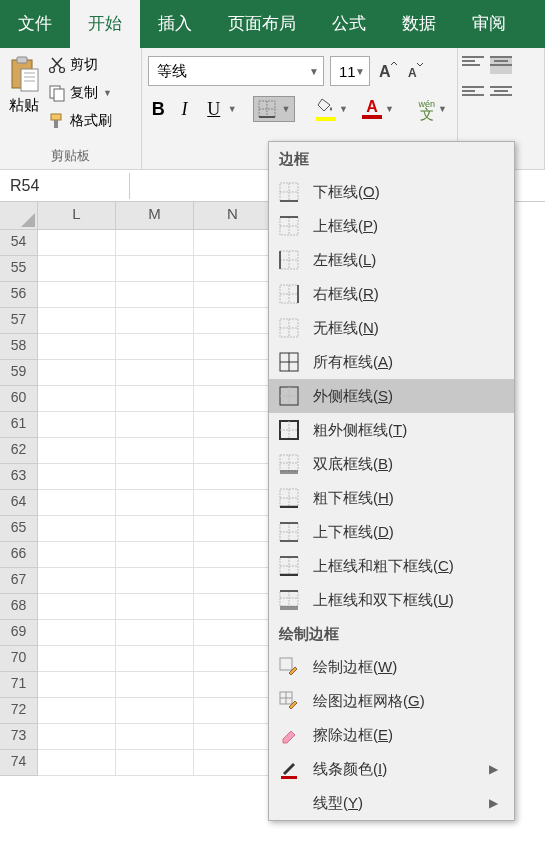  I want to click on tab-home: 开始, so click(105, 24).